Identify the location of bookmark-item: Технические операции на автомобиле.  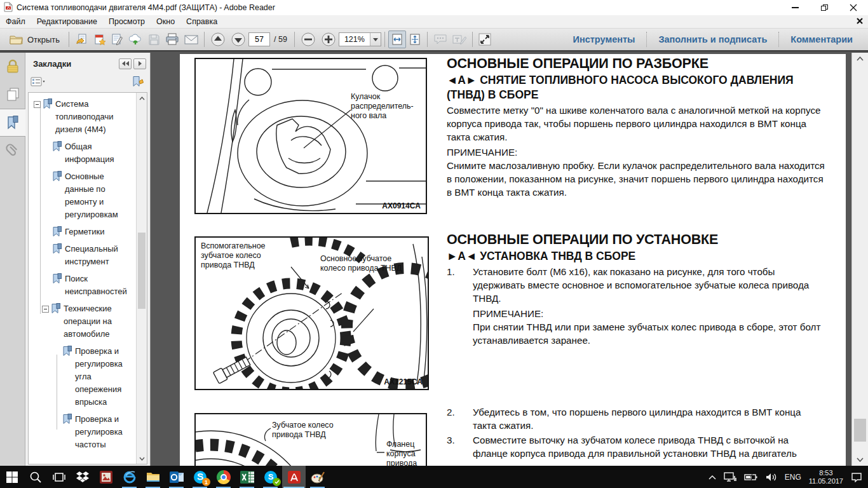
(84, 322).